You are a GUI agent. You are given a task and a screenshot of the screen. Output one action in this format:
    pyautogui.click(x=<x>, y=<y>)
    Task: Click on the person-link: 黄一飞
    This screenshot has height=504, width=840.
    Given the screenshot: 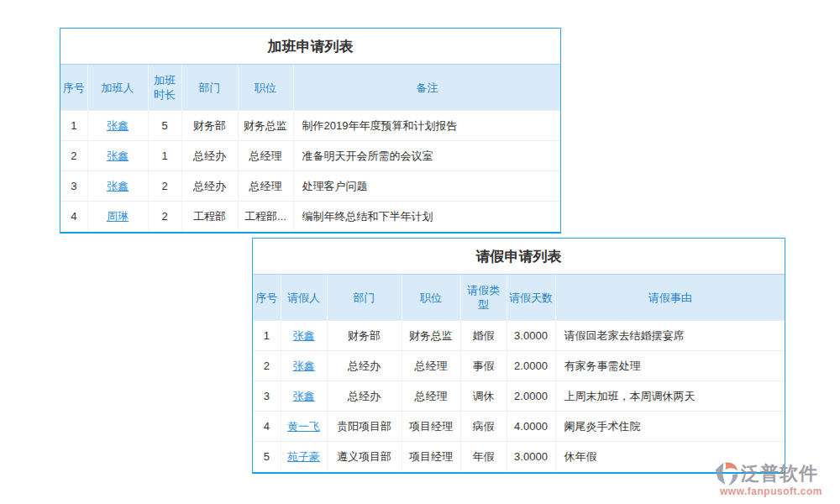 What is the action you would take?
    pyautogui.click(x=304, y=427)
    